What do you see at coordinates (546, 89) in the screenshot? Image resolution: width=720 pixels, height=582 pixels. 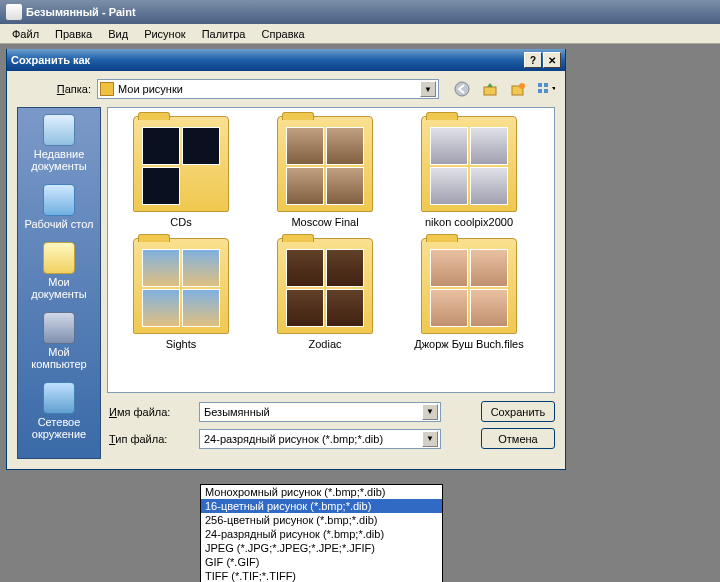 I see `view-menu-icon` at bounding box center [546, 89].